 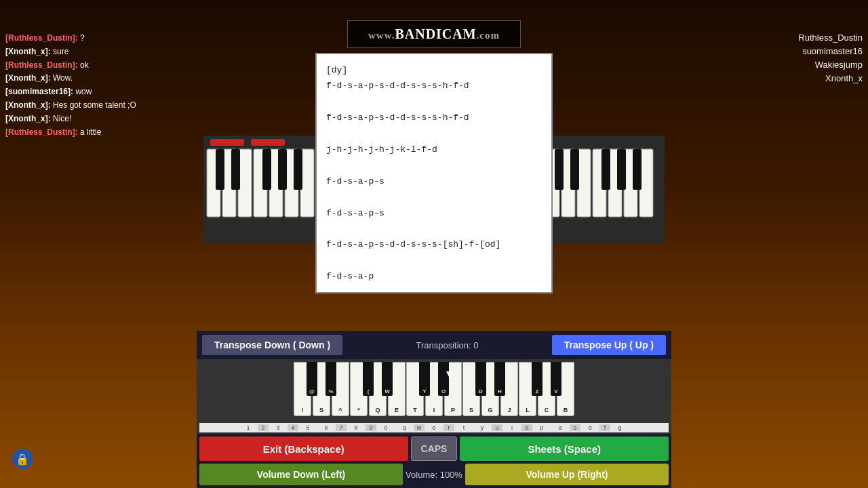 I want to click on list-item: [Xnonth_x]: Hes got some talent ;O, so click(x=88, y=106).